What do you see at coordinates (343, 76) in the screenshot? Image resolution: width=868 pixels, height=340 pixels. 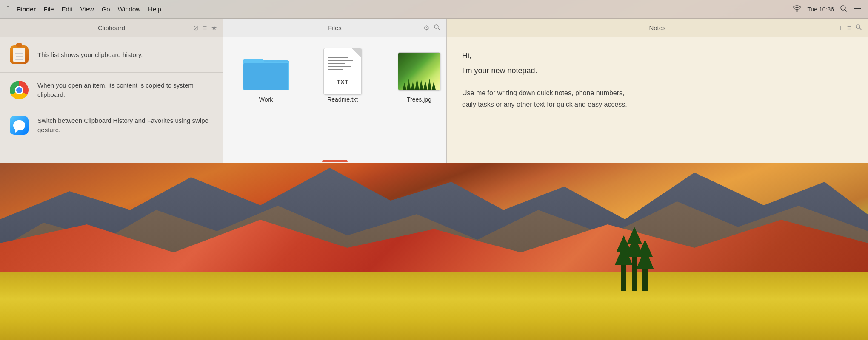 I see `file-item-readme: TXT Readme.txt` at bounding box center [343, 76].